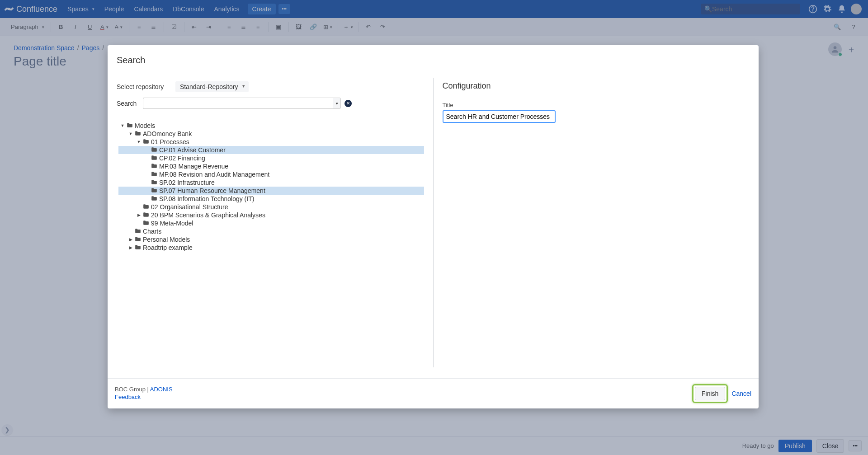 This screenshot has width=868, height=455. I want to click on search-modal: Search Select repository Standard-Reposi…, so click(433, 61).